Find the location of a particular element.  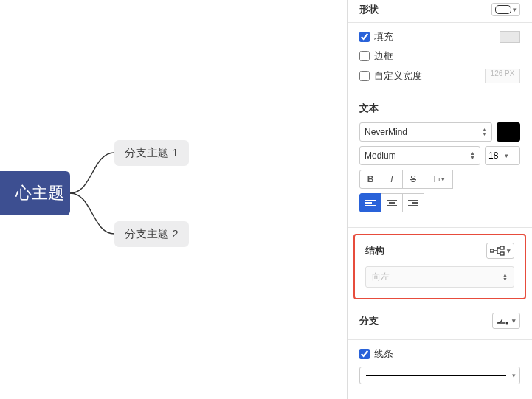

line-section: 线条 ▾ is located at coordinates (440, 367).